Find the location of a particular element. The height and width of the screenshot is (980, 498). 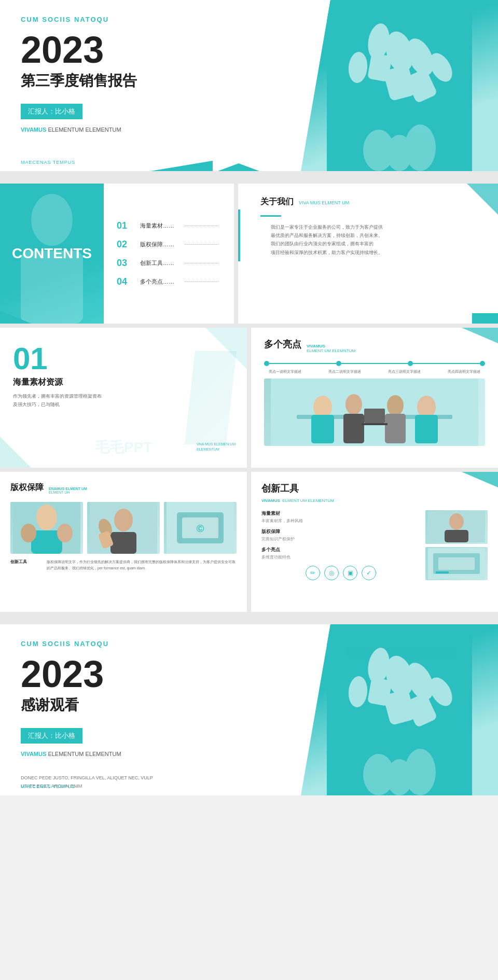

img1-svg is located at coordinates (47, 528).